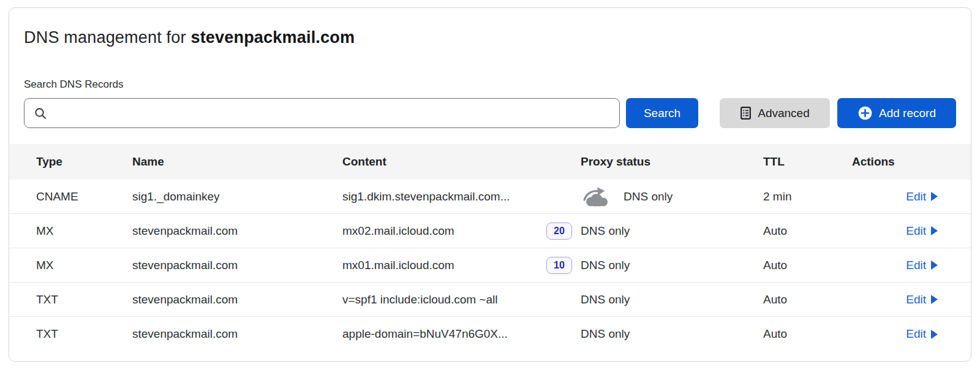 The width and height of the screenshot is (980, 369). What do you see at coordinates (444, 162) in the screenshot?
I see `column-header-content: Content` at bounding box center [444, 162].